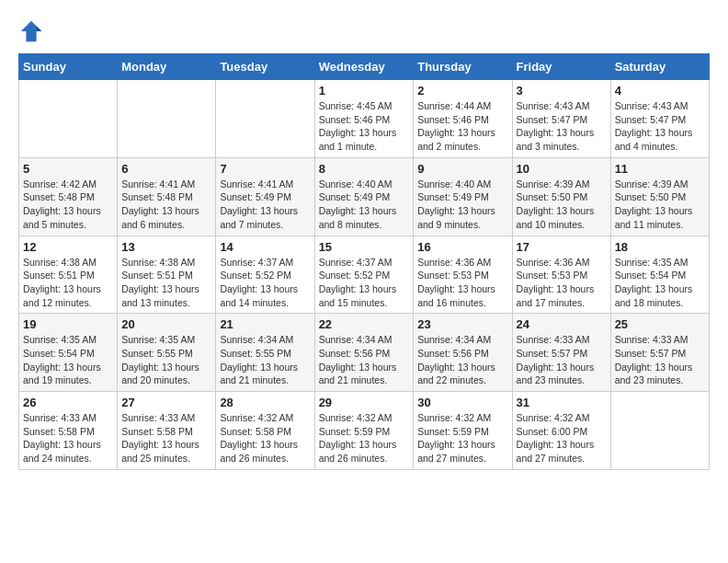 The height and width of the screenshot is (563, 728). Describe the element at coordinates (364, 274) in the screenshot. I see `calendar-week-3: 12Sunrise: 4:38 AM Sunset: 5:51 PM Dayli…` at that location.